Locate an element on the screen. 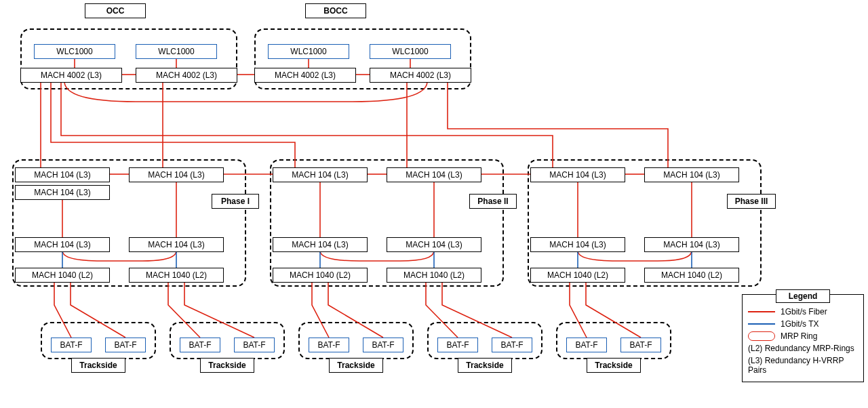 This screenshot has width=868, height=408. phase1-title: Phase I is located at coordinates (235, 201).